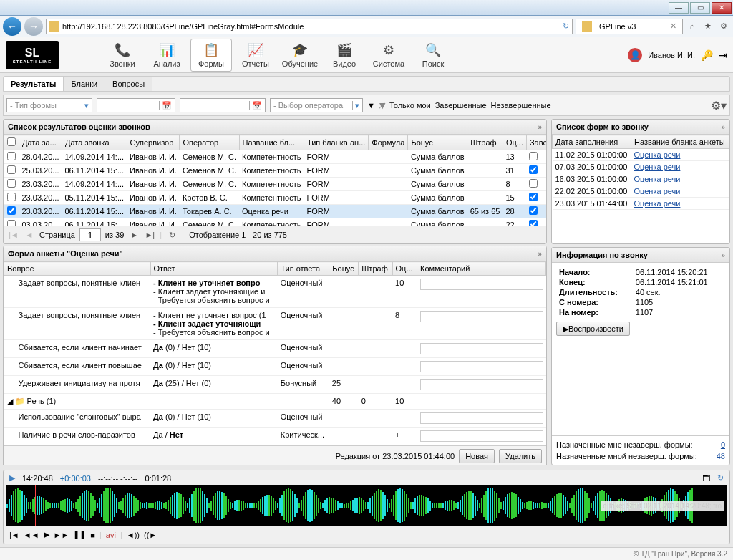  I want to click on form-type-select: - Тип формы▾, so click(49, 105).